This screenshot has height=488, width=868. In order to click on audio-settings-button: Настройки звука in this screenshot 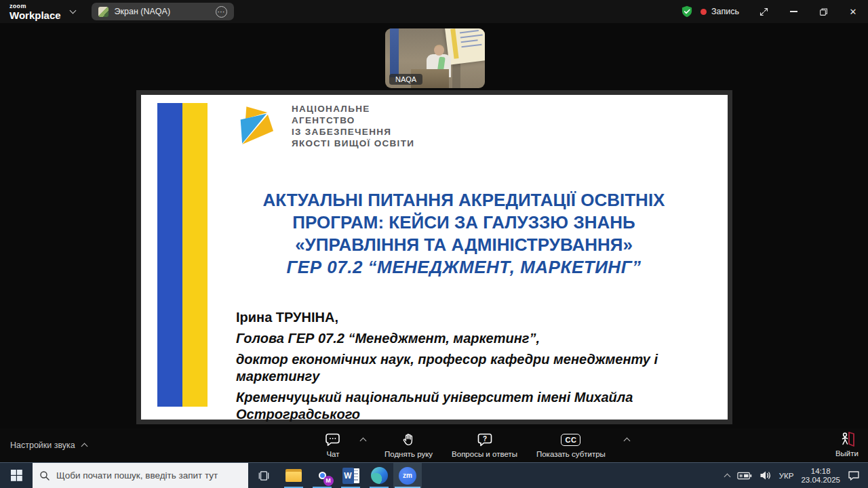, I will do `click(49, 445)`.